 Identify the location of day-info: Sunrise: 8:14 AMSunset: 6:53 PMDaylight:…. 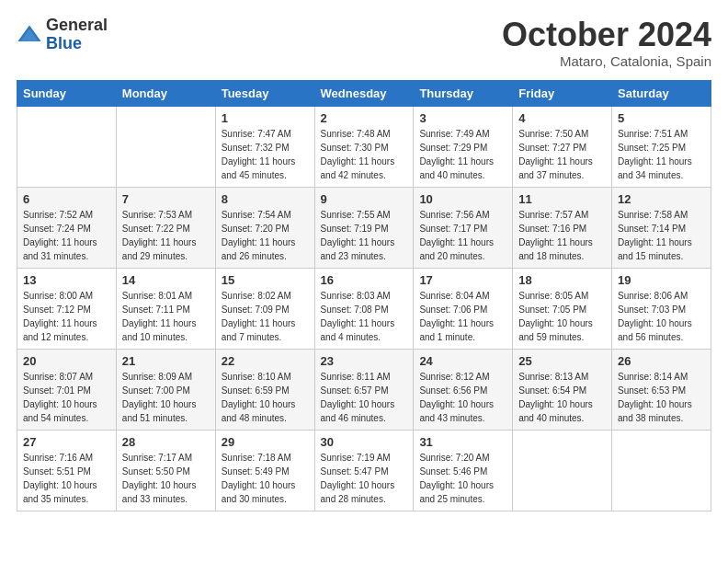
(662, 397).